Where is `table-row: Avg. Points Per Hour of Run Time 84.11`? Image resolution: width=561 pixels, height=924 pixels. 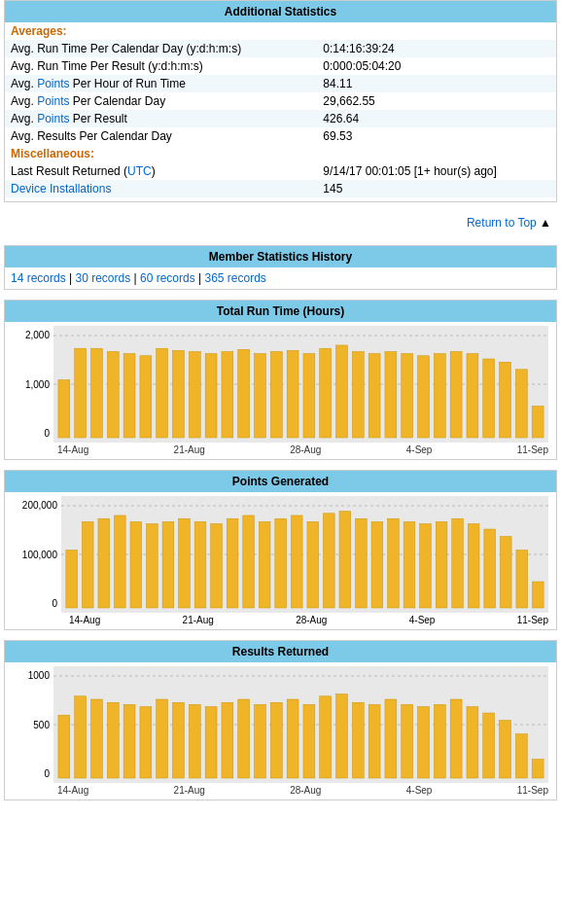 table-row: Avg. Points Per Hour of Run Time 84.11 is located at coordinates (280, 84).